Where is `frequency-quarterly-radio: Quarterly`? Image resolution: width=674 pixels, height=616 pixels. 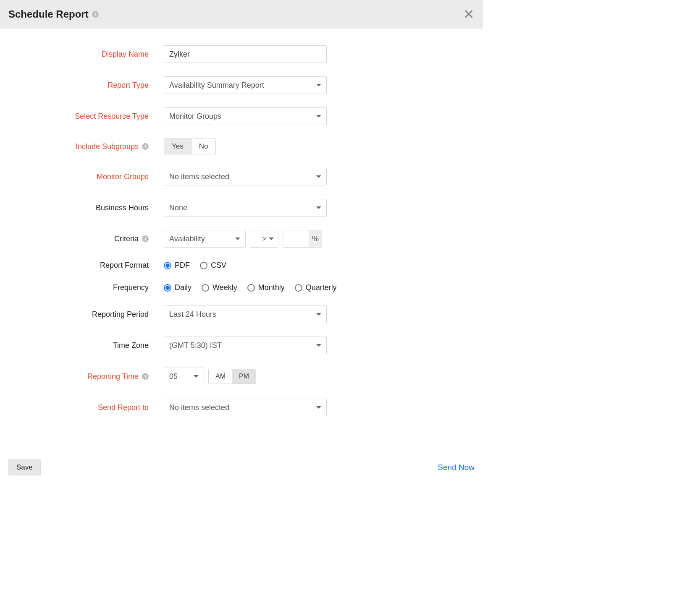
frequency-quarterly-radio: Quarterly is located at coordinates (316, 288).